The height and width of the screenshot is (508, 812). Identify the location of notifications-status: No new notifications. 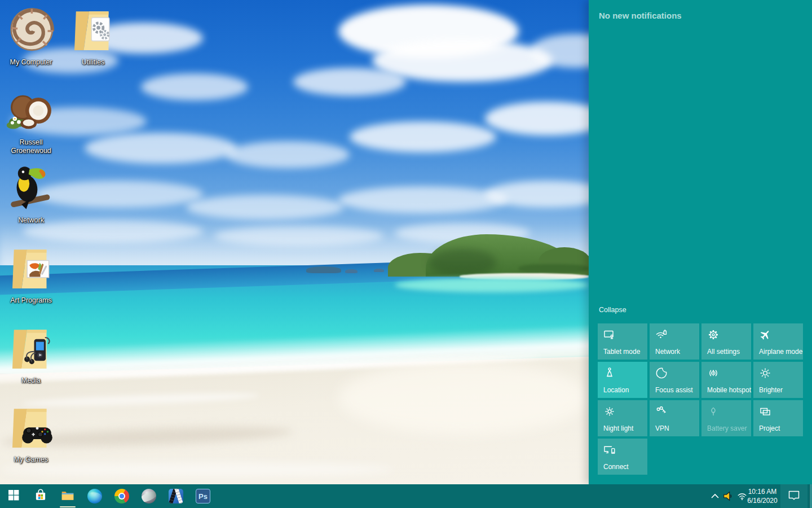
(641, 16).